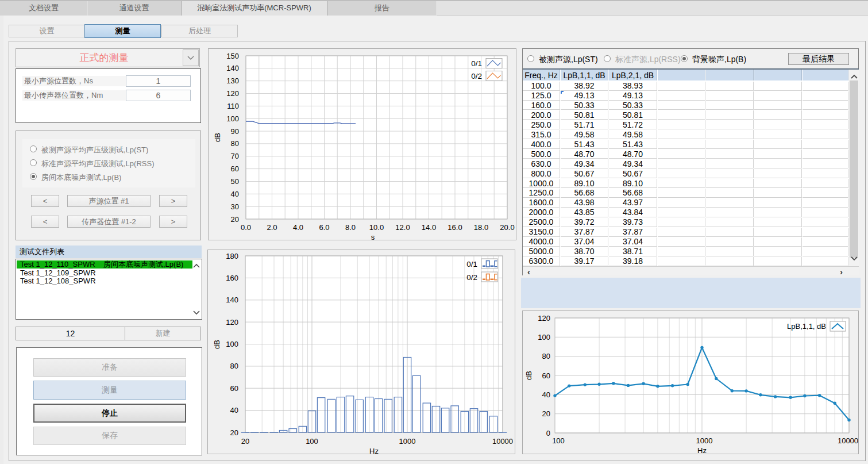  I want to click on svg-text: 4.0, so click(298, 228).